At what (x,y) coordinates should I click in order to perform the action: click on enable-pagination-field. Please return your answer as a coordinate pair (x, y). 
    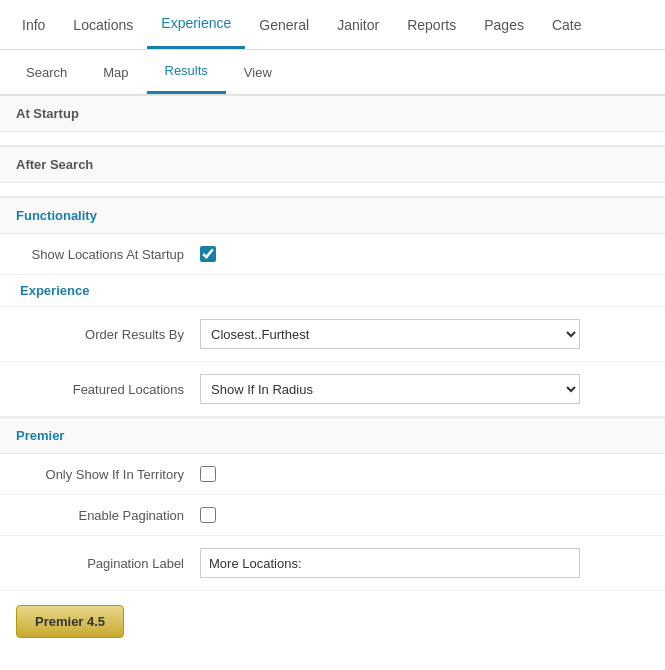
    Looking at the image, I should click on (422, 515).